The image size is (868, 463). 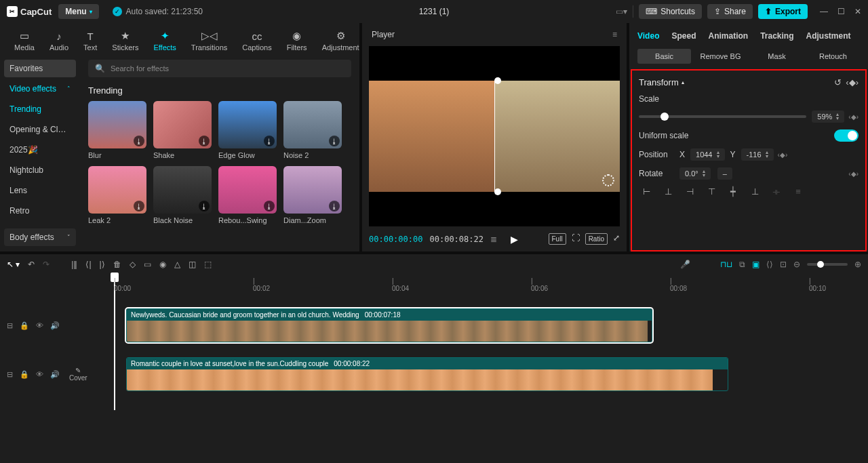 I want to click on list-icon: ≣, so click(x=494, y=239).